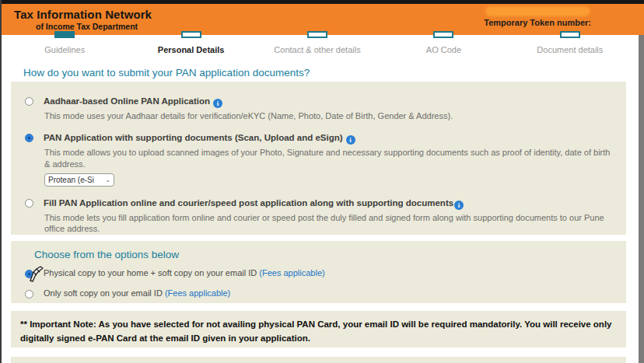 The height and width of the screenshot is (363, 644). I want to click on step-contact-details: Contact & other details, so click(317, 48).